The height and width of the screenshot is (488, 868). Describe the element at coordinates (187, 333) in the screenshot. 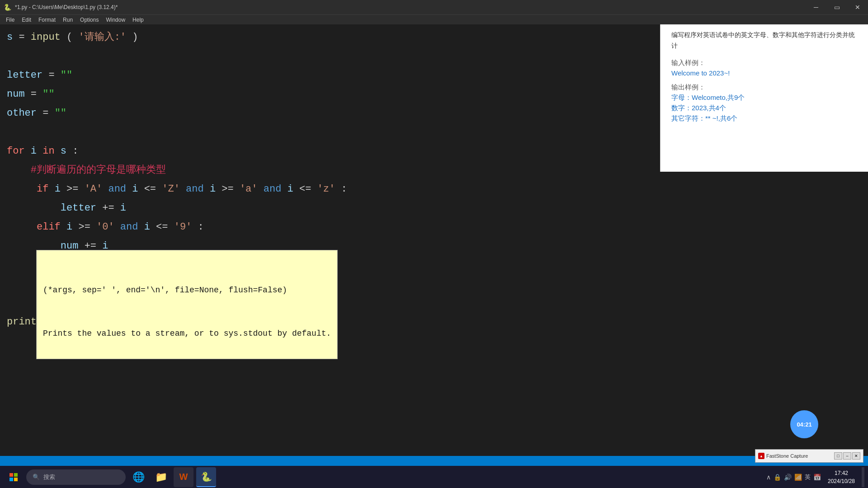

I see `tooltip-line2: Prints the values to a stream, or to sys…` at that location.